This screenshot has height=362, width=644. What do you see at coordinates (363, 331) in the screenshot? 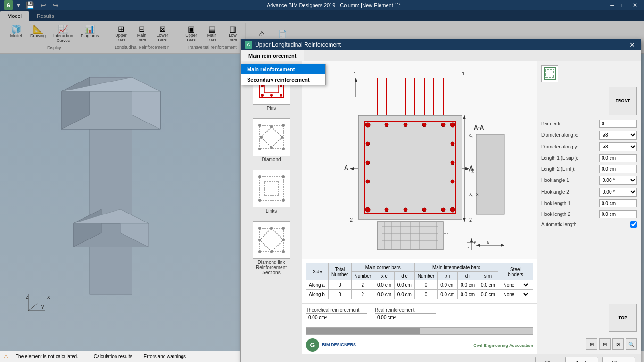
I see `scrollbar-thumb` at bounding box center [363, 331].